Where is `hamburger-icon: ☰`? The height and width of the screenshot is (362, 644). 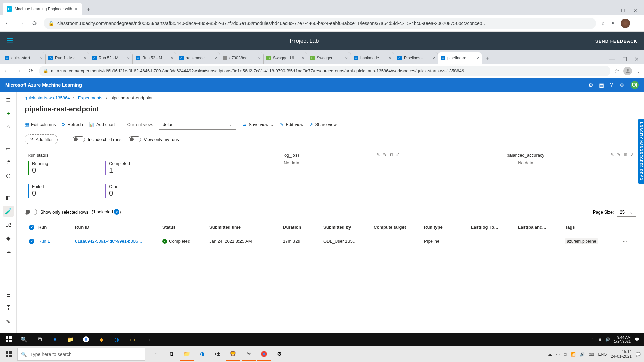 hamburger-icon: ☰ is located at coordinates (10, 41).